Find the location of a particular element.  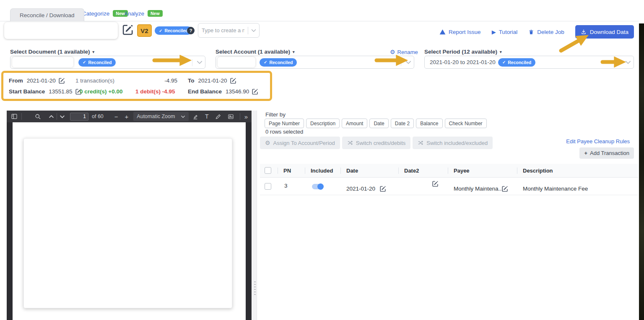

filter-chip-balance: Balance is located at coordinates (429, 123).